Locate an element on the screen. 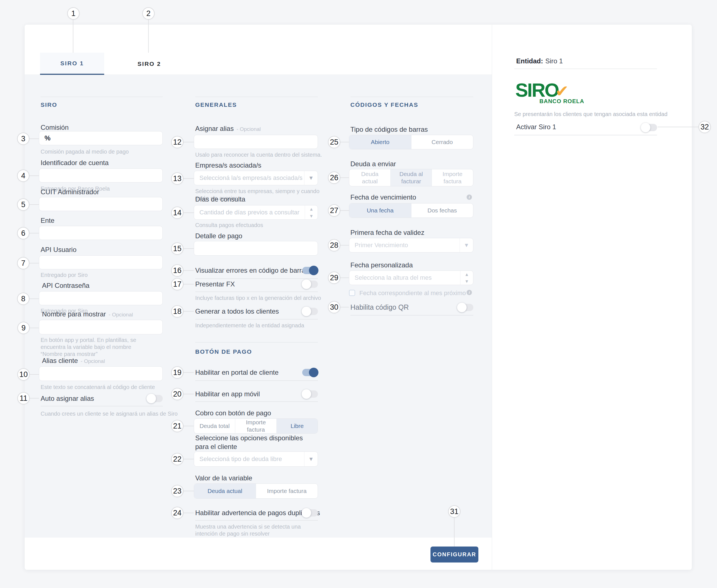 The height and width of the screenshot is (588, 717). callout-12: 12 is located at coordinates (177, 142).